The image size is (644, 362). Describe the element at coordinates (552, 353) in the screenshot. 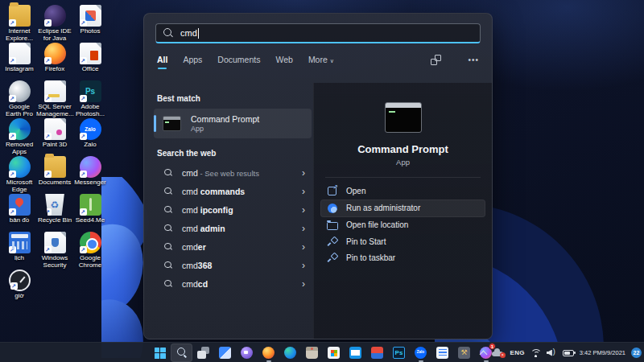

I see `volume-icon` at that location.